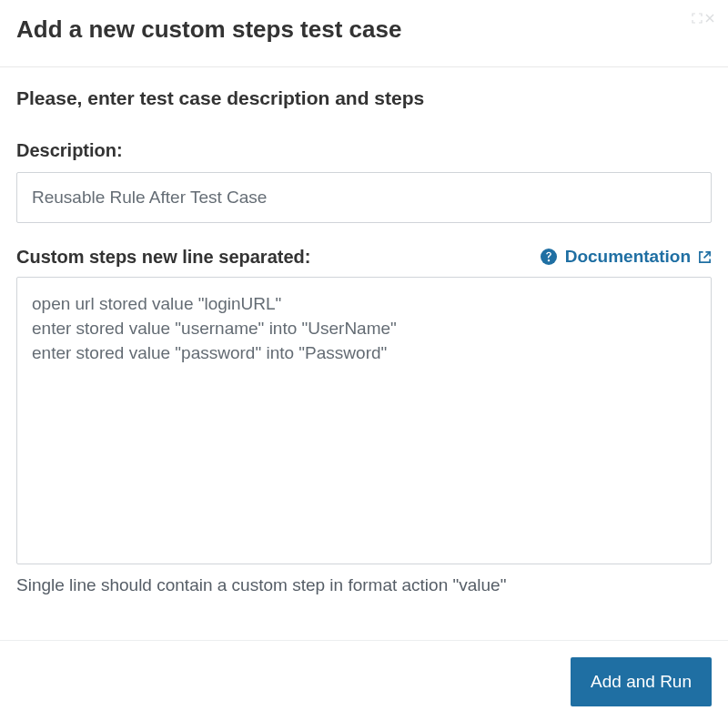  Describe the element at coordinates (641, 682) in the screenshot. I see `add-and-run-button: Add and Run` at that location.